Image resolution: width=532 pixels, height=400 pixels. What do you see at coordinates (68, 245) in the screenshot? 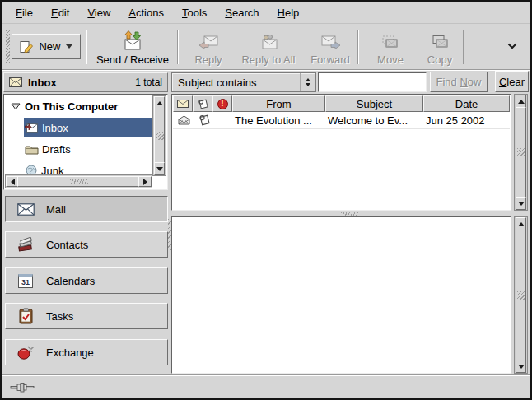
I see `switcher-label: Contacts` at bounding box center [68, 245].